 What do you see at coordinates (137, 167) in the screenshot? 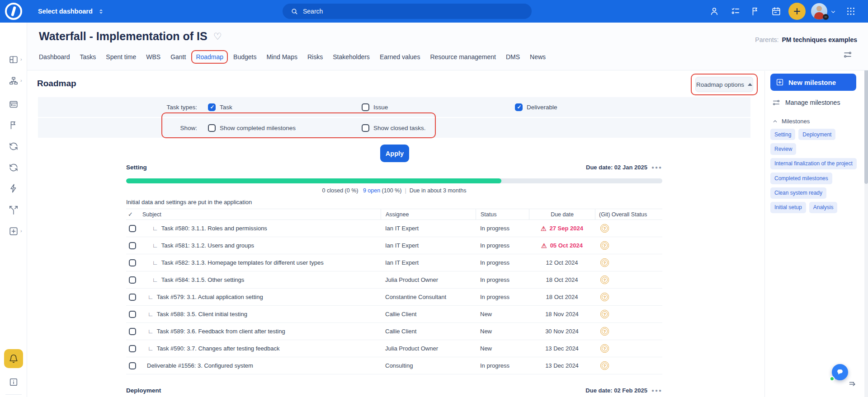
I see `milestone-name: Setting` at bounding box center [137, 167].